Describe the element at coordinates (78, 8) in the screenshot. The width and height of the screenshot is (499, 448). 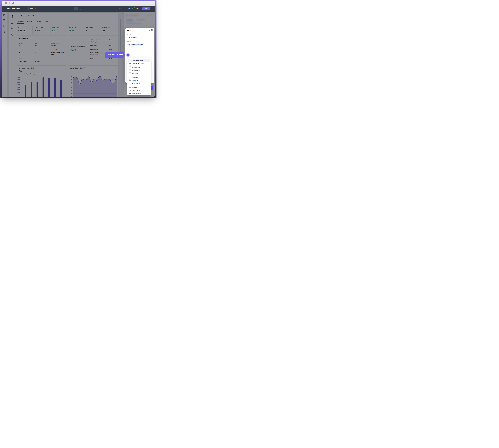
I see `device-toggle` at that location.